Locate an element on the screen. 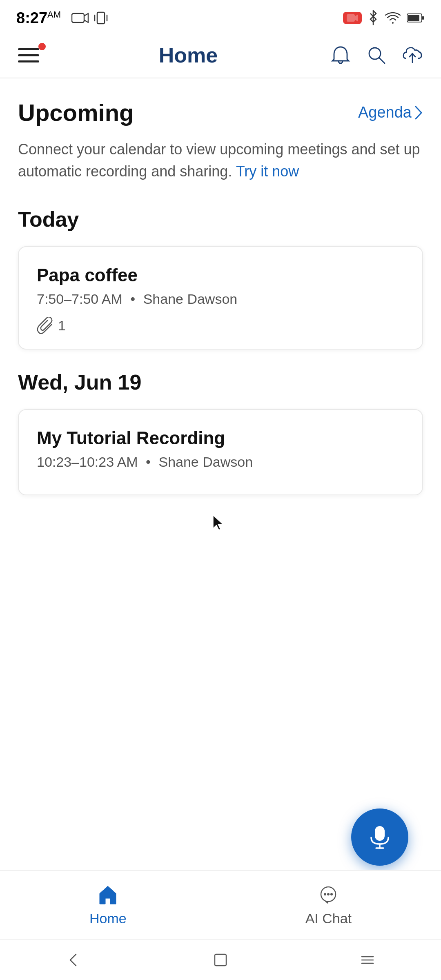  record-fab-button is located at coordinates (380, 837).